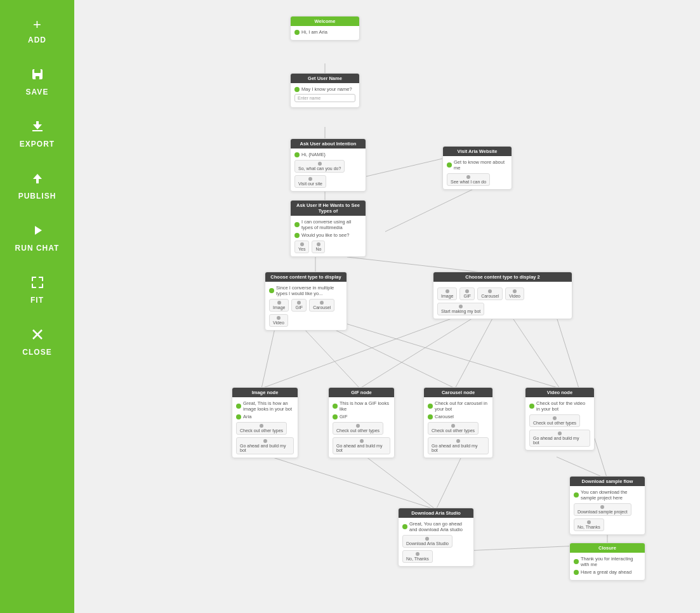 This screenshot has height=613, width=700. I want to click on node-header-video-node: Video node, so click(560, 392).